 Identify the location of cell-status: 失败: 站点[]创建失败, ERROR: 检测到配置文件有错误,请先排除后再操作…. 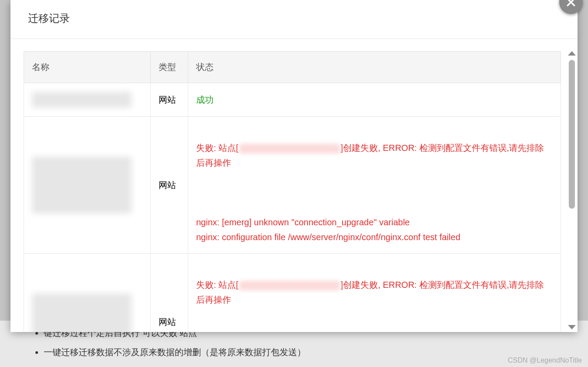
(375, 293).